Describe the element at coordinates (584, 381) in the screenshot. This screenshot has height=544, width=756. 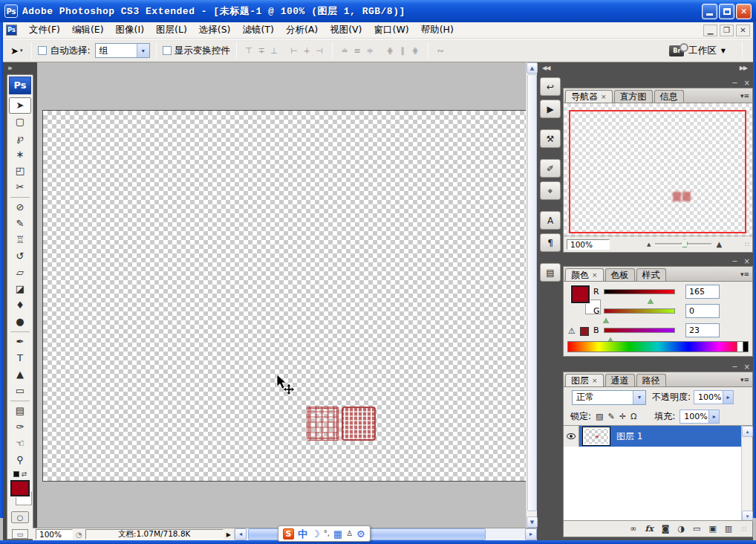
I see `tab-layers: 图层 ×` at that location.